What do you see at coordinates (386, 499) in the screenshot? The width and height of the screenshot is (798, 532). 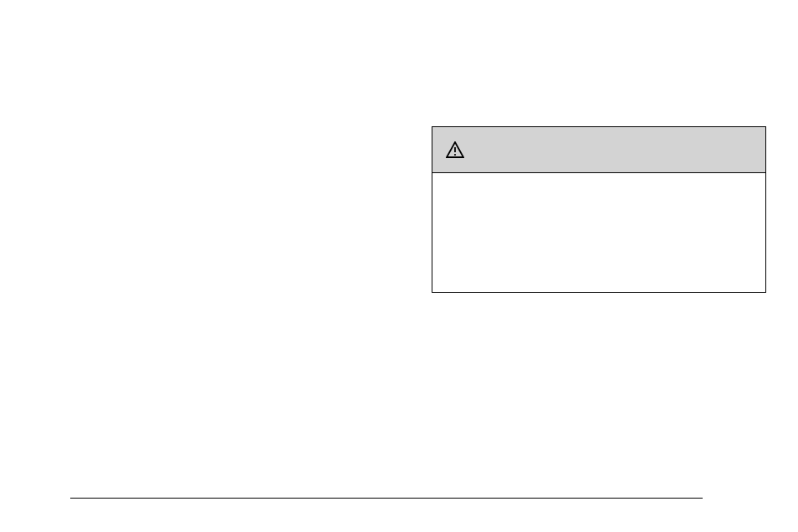 I see `page-divider` at bounding box center [386, 499].